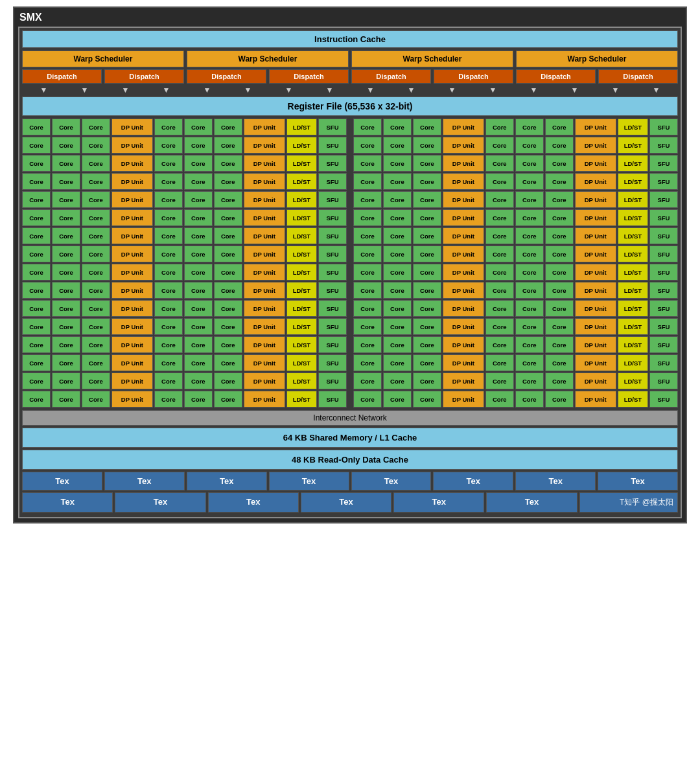 This screenshot has height=771, width=700. Describe the element at coordinates (559, 254) in the screenshot. I see `row-8-cell-17: Core` at that location.